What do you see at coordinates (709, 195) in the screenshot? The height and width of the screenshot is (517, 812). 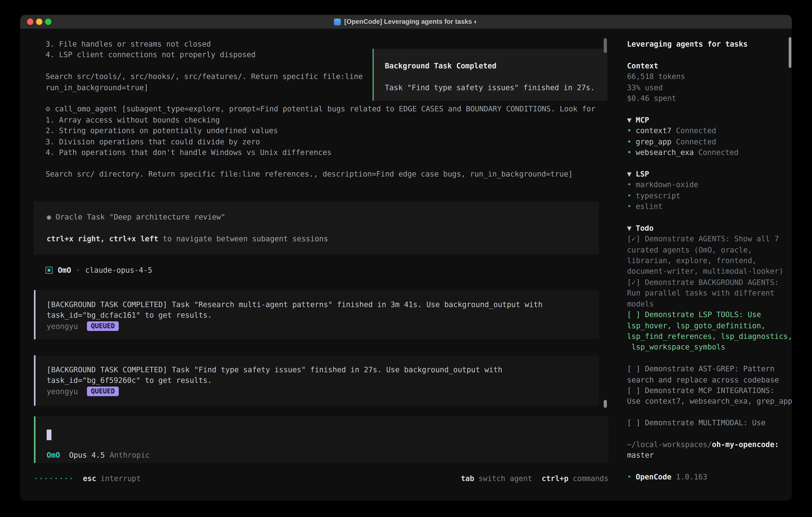 I see `lsp-item: •typescript` at bounding box center [709, 195].